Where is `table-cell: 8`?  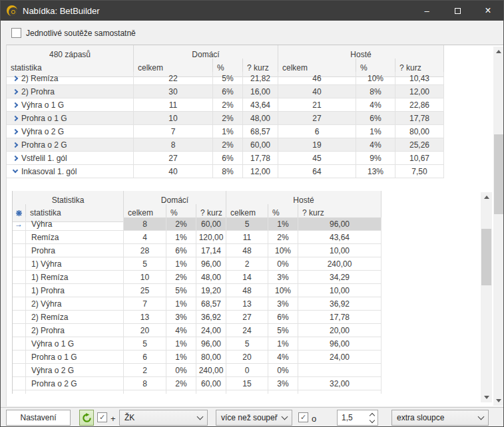
table-cell: 8 is located at coordinates (145, 384).